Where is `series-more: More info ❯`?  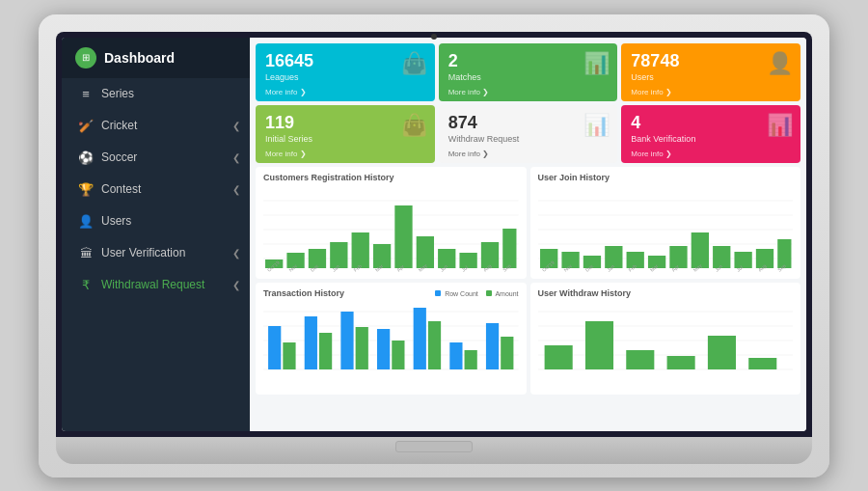 series-more: More info ❯ is located at coordinates (285, 154).